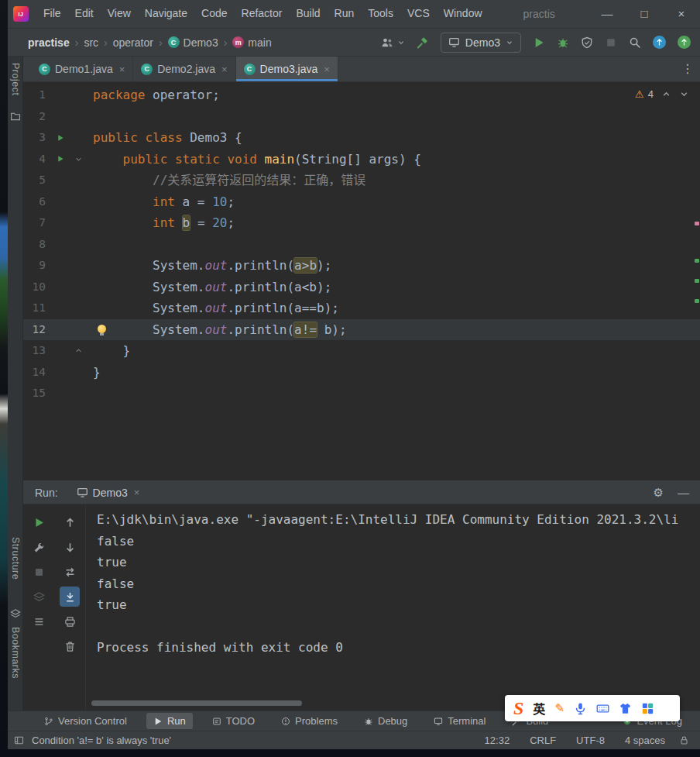  What do you see at coordinates (559, 708) in the screenshot?
I see `handwriting-pen-icon: ✎` at bounding box center [559, 708].